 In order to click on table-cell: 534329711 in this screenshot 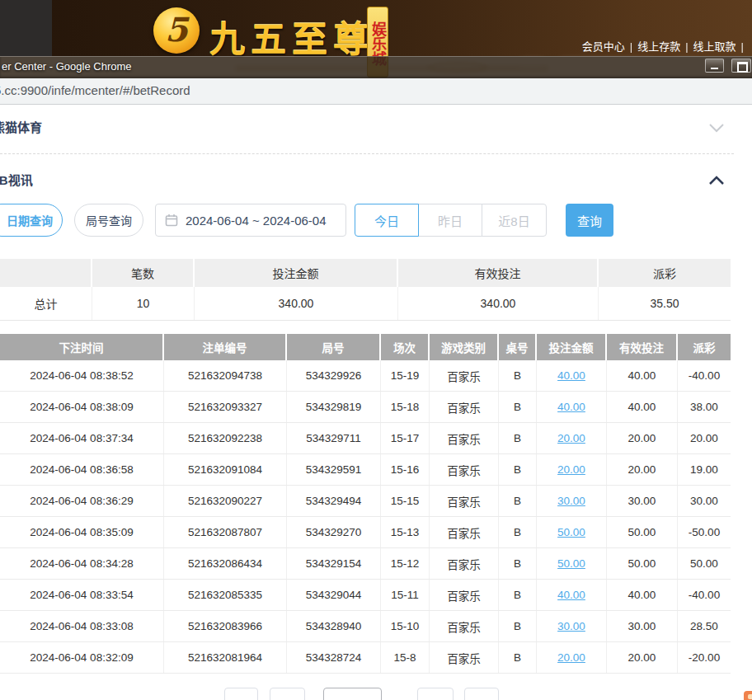, I will do `click(334, 439)`.